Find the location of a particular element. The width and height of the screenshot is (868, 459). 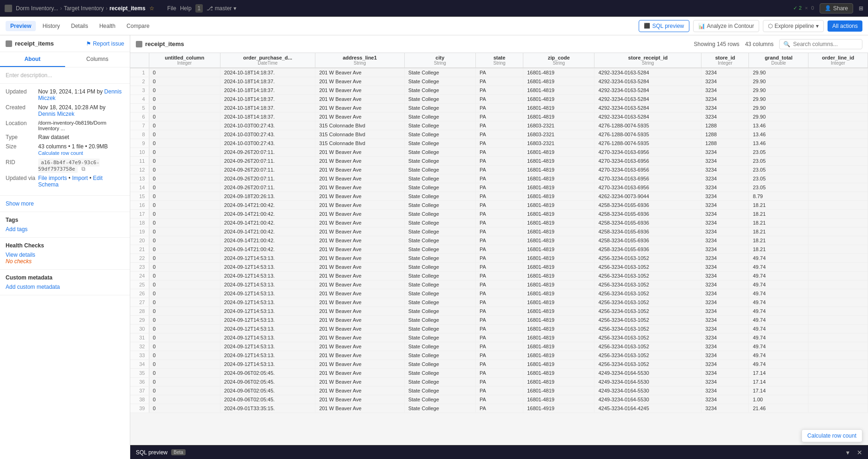

add-custom-metadata-link: Add custom metadata is located at coordinates (33, 287).